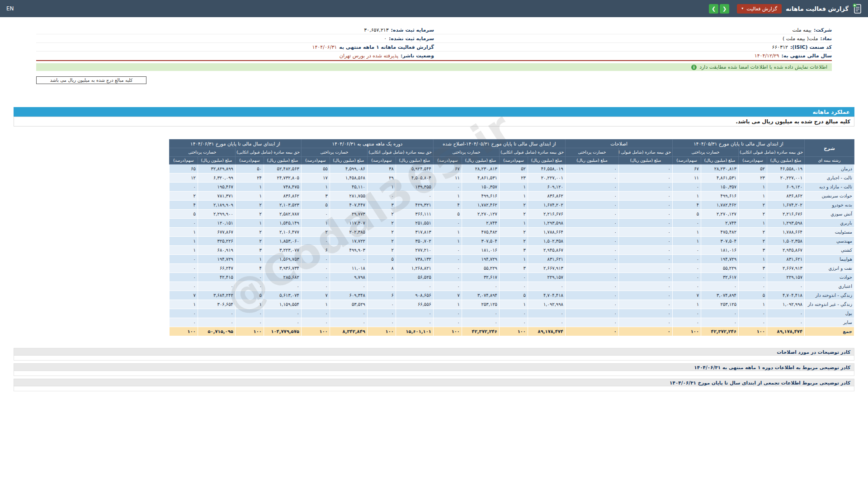 The height and width of the screenshot is (488, 868). Describe the element at coordinates (713, 9) in the screenshot. I see `prev-report-button: ❮` at that location.